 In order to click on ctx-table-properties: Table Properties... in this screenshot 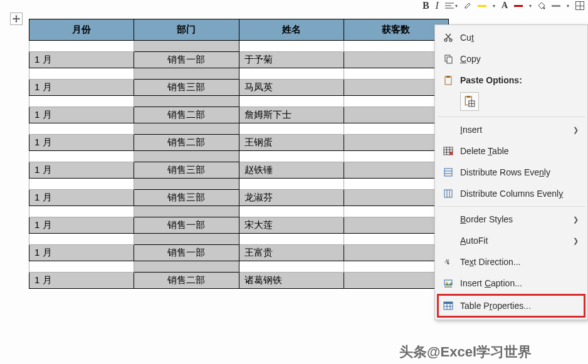, I will do `click(512, 306)`.